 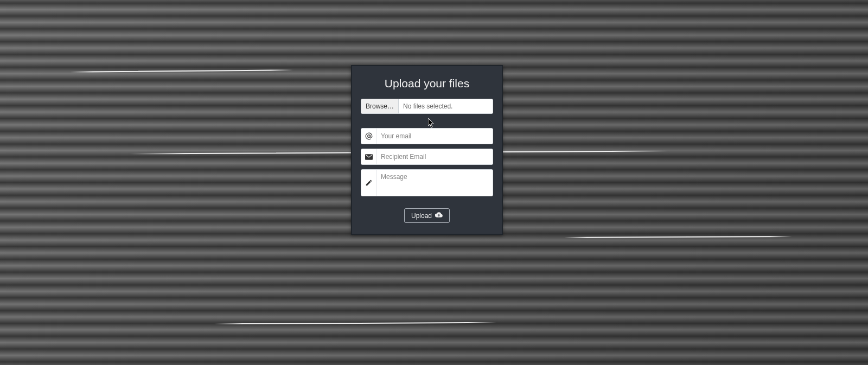 What do you see at coordinates (435, 157) in the screenshot?
I see `recipient-email-input` at bounding box center [435, 157].